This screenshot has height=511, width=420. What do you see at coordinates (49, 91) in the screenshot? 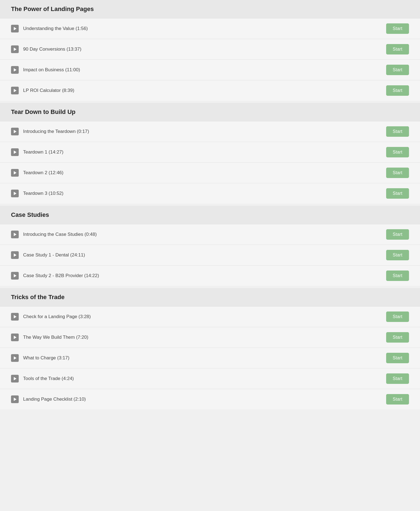
I see `lesson-title-lesson-1-4: LP ROI Calculator (8:39)` at bounding box center [49, 91].